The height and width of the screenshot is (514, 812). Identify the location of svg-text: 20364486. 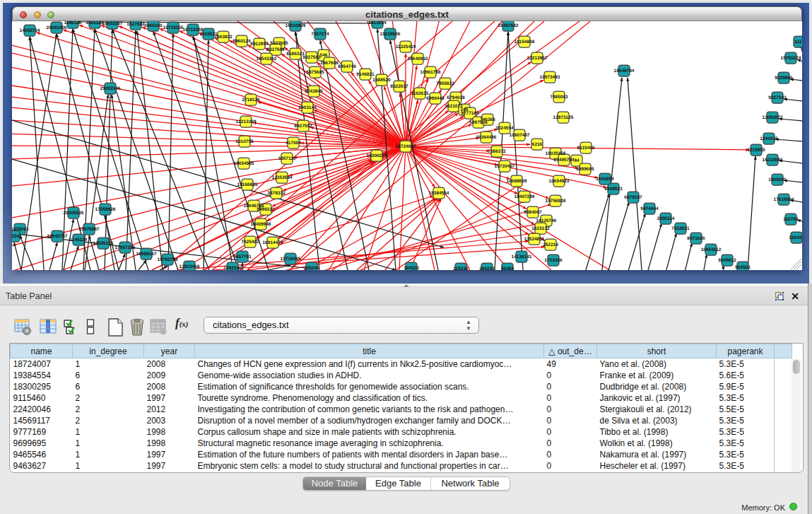
(486, 137).